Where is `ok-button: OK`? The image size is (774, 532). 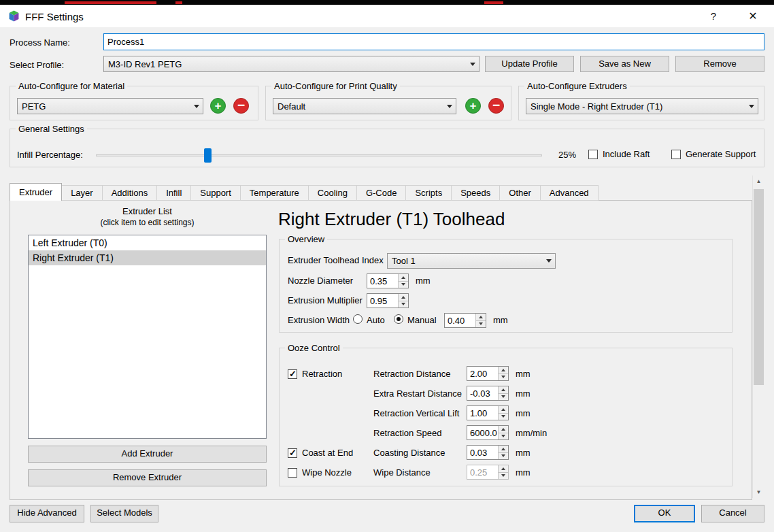 ok-button: OK is located at coordinates (664, 514).